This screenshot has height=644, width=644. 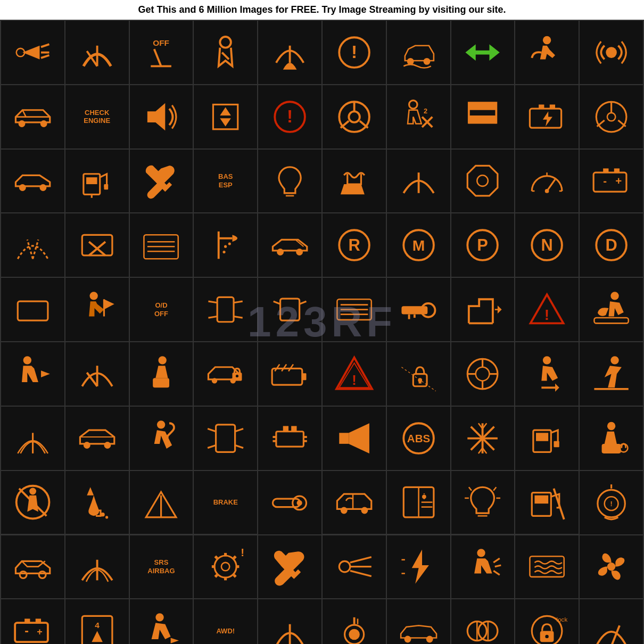 I want to click on cell-r9c7, so click(x=418, y=567).